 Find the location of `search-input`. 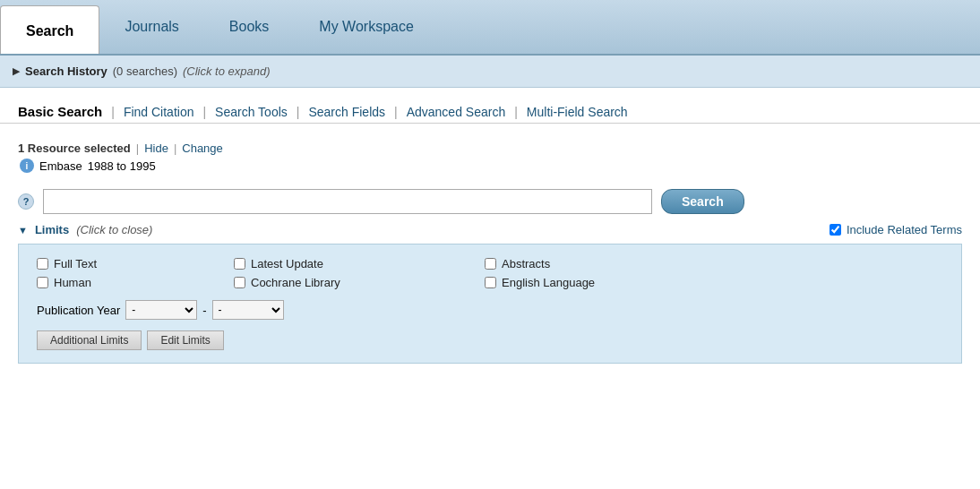

search-input is located at coordinates (348, 202).